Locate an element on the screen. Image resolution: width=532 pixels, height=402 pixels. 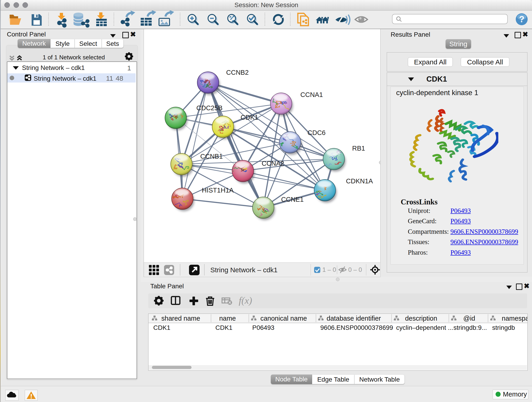
svg-text: CCNA2 is located at coordinates (273, 164).